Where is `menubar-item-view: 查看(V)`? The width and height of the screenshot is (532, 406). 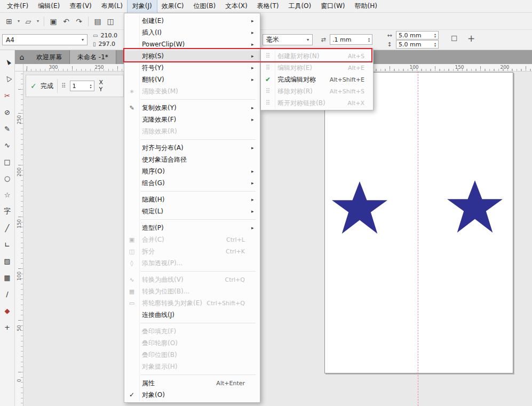 menubar-item-view: 查看(V) is located at coordinates (81, 6).